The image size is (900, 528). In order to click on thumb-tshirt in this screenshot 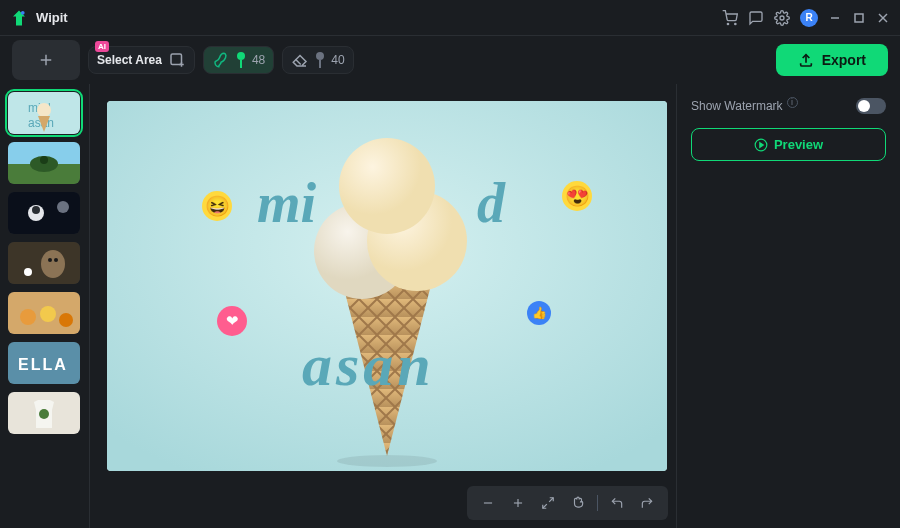, I will do `click(44, 413)`.